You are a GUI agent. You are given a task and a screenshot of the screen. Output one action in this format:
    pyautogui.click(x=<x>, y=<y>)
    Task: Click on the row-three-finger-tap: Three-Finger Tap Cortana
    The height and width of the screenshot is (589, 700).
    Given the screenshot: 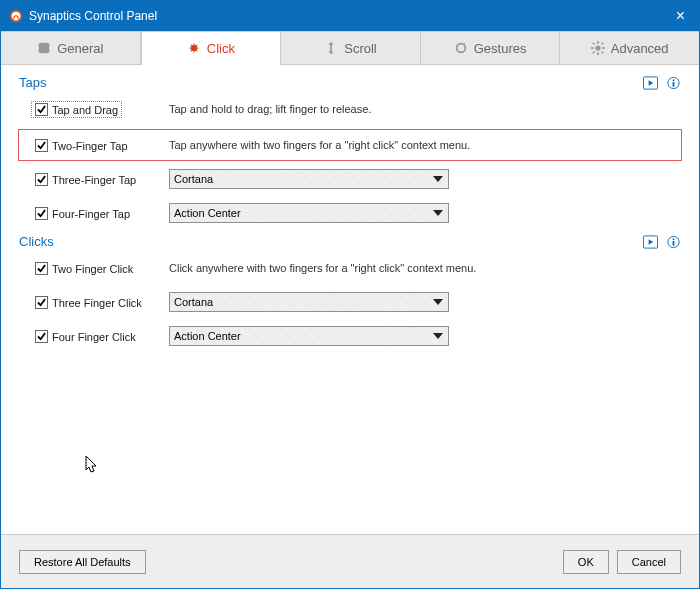 What is the action you would take?
    pyautogui.click(x=350, y=179)
    